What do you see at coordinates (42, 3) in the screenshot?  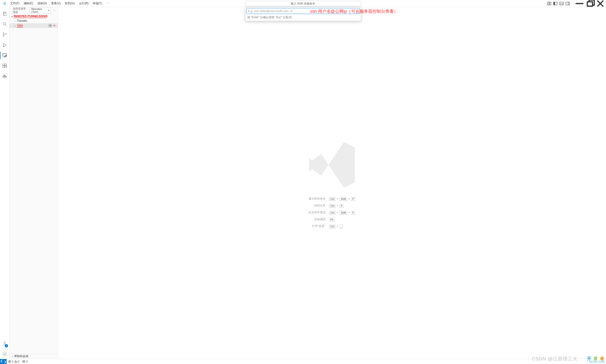 I see `menu-selection: 选择(S)` at bounding box center [42, 3].